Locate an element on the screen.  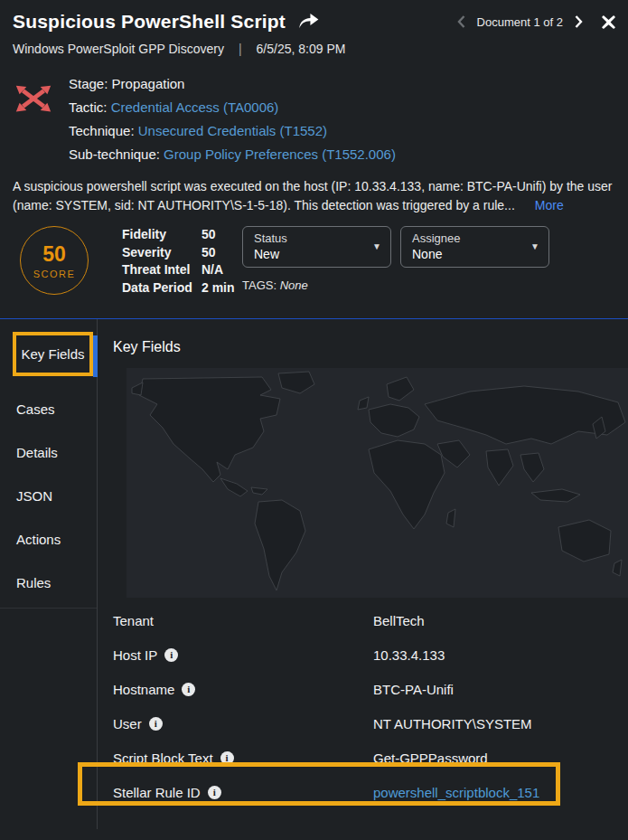
metric-label: Threat Intel is located at coordinates (162, 270).